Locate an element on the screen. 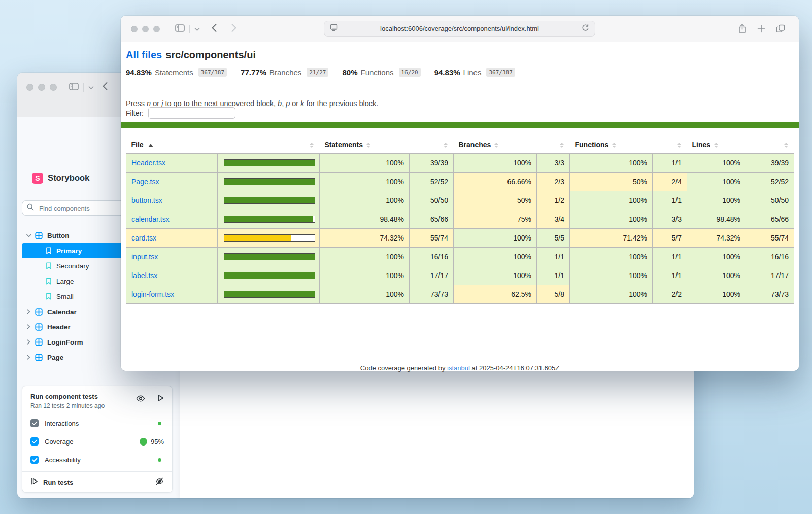 The height and width of the screenshot is (514, 812). branches-percent-cell: 100% is located at coordinates (495, 163).